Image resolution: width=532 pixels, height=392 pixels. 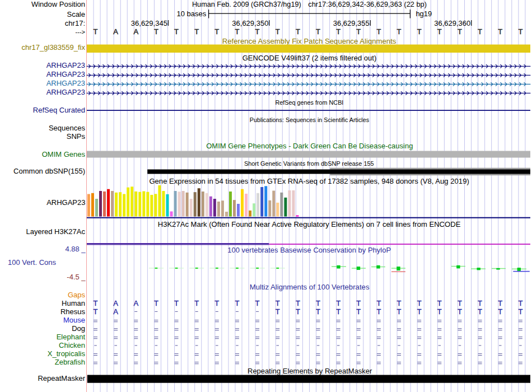 I want to click on svg-text:Gene Expression in 54 tissues: Gene Expression in 54 tissues from GTEx …, so click(x=309, y=181).